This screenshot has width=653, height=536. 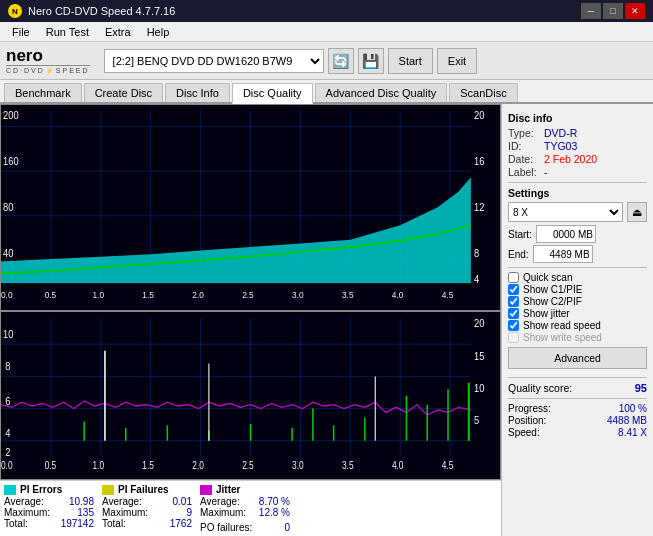 What do you see at coordinates (398, 466) in the screenshot?
I see `svg-text: 4.0` at bounding box center [398, 466].